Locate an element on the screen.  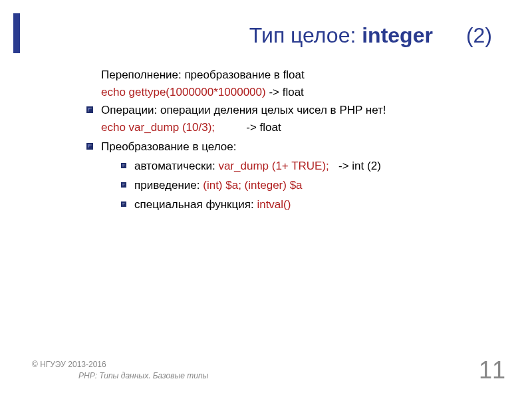
nested-intval: специальная функция: intval() is located at coordinates (251, 205).